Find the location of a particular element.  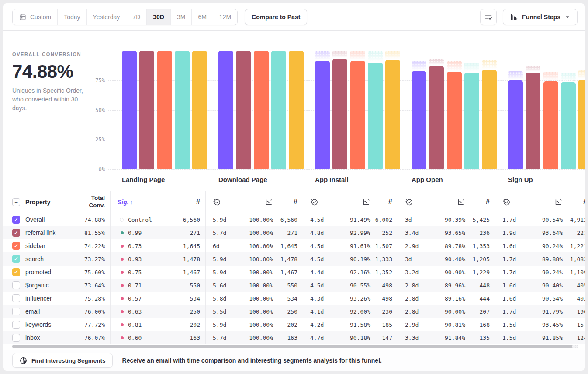

property-label: promoted is located at coordinates (38, 272).